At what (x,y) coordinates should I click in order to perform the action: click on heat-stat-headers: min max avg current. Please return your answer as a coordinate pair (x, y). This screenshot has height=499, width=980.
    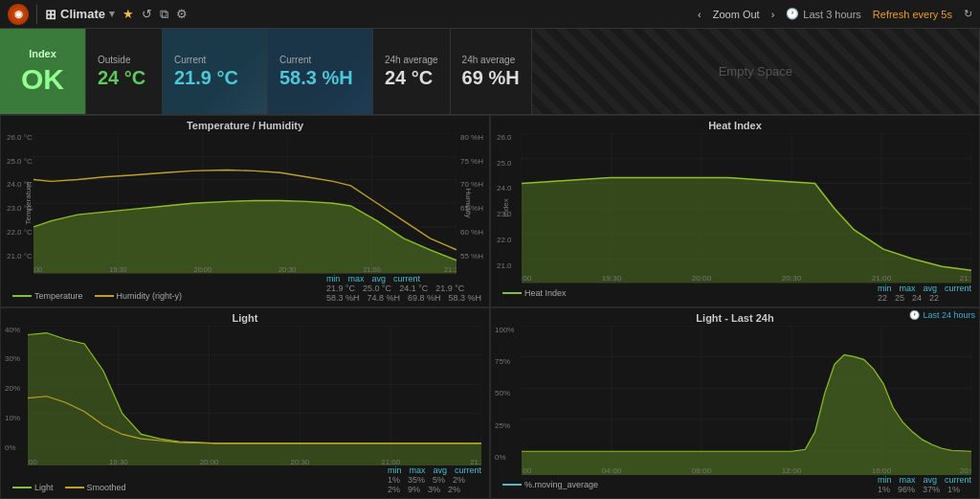
    Looking at the image, I should click on (924, 288).